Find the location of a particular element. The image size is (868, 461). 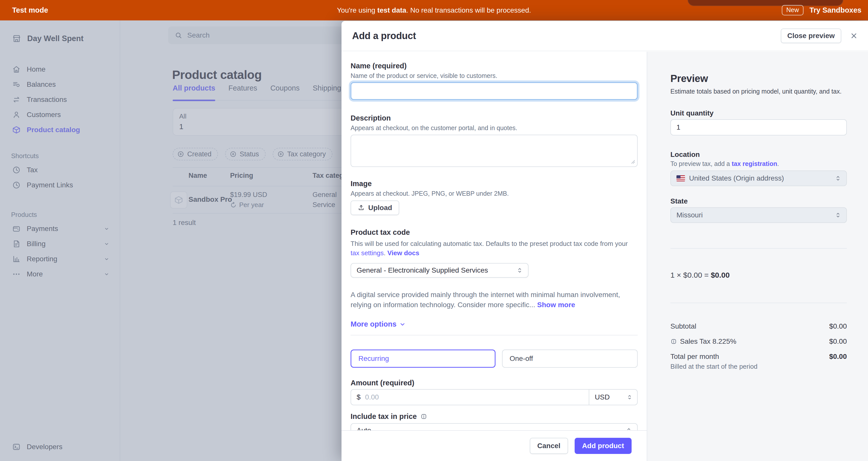

include-tax-label: Include tax in price is located at coordinates (383, 416).